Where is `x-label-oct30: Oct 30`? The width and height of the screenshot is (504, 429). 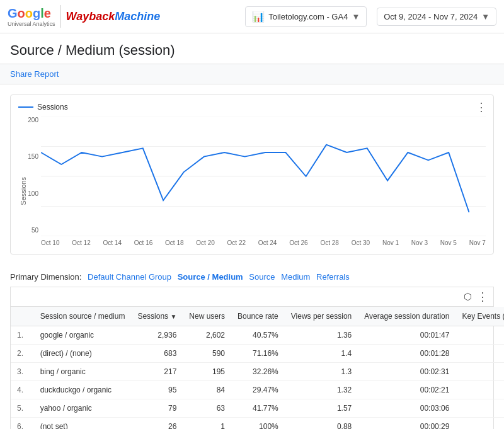
x-label-oct30: Oct 30 is located at coordinates (360, 243).